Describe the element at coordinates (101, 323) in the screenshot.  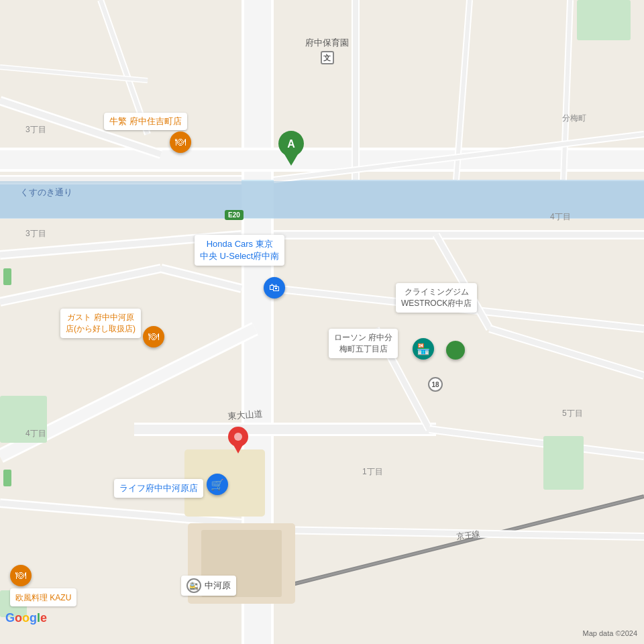
I see `gusto-poi: ガスト 府中中河原店(から好し取扱店)` at that location.